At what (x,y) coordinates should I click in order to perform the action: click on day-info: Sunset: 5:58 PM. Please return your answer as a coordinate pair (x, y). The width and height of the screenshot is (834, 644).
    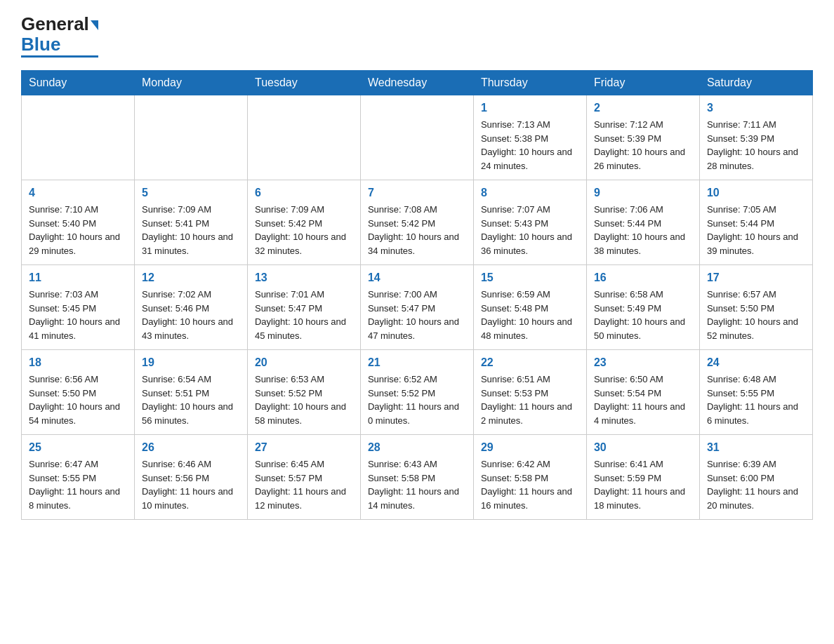
    Looking at the image, I should click on (417, 478).